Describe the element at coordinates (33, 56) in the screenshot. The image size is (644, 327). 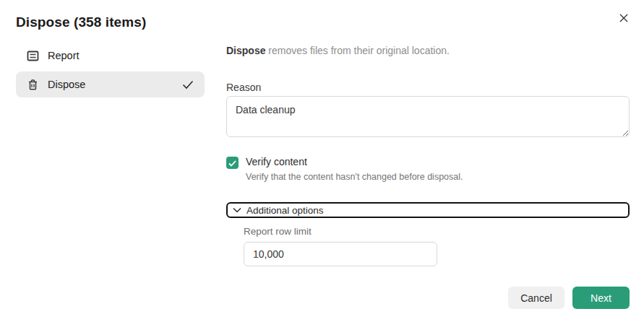
I see `report-icon` at that location.